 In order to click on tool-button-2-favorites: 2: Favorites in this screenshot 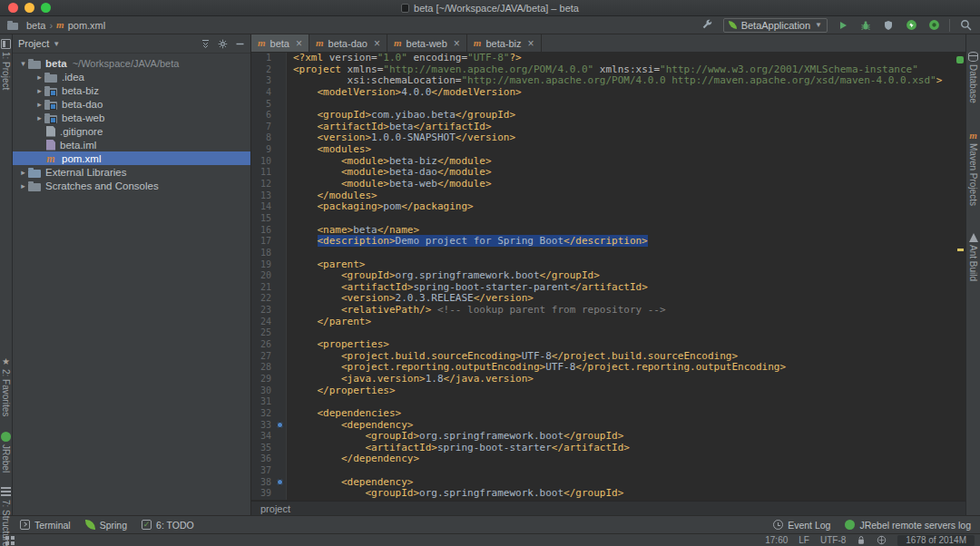, I will do `click(5, 386)`.